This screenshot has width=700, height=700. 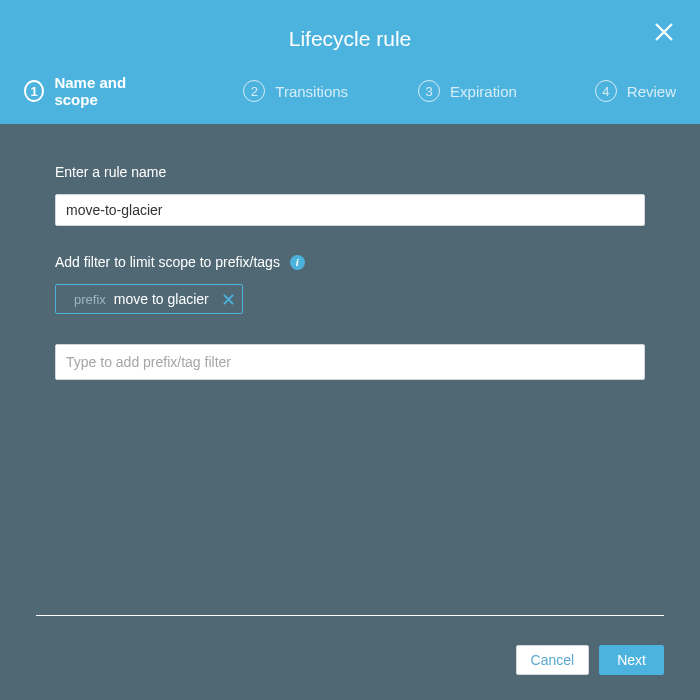 What do you see at coordinates (149, 299) in the screenshot?
I see `prefix-filter-chip: prefix move to glacier` at bounding box center [149, 299].